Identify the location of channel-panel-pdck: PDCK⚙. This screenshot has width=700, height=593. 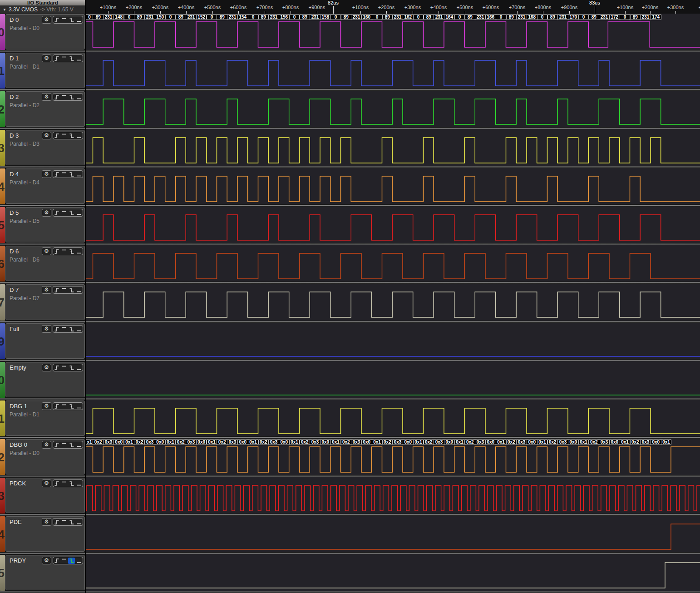
(45, 495).